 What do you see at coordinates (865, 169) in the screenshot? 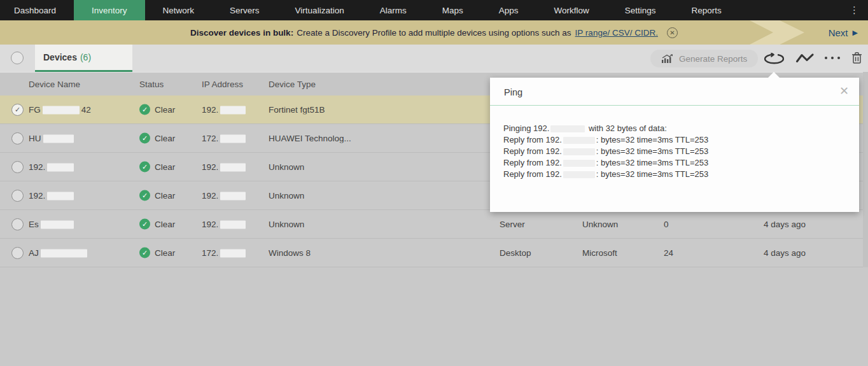
I see `vertical-scrollbar` at bounding box center [865, 169].